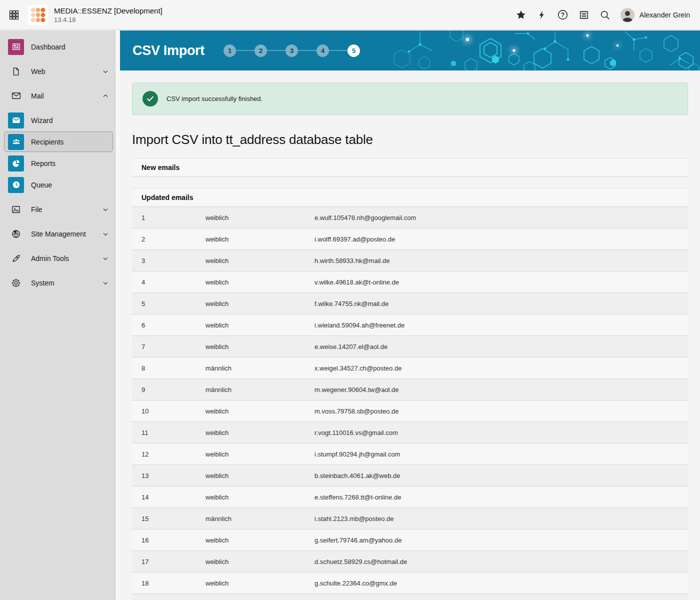 The image size is (700, 600). I want to click on row-email: i.wieland.59094.ah@freenet.de, so click(501, 325).